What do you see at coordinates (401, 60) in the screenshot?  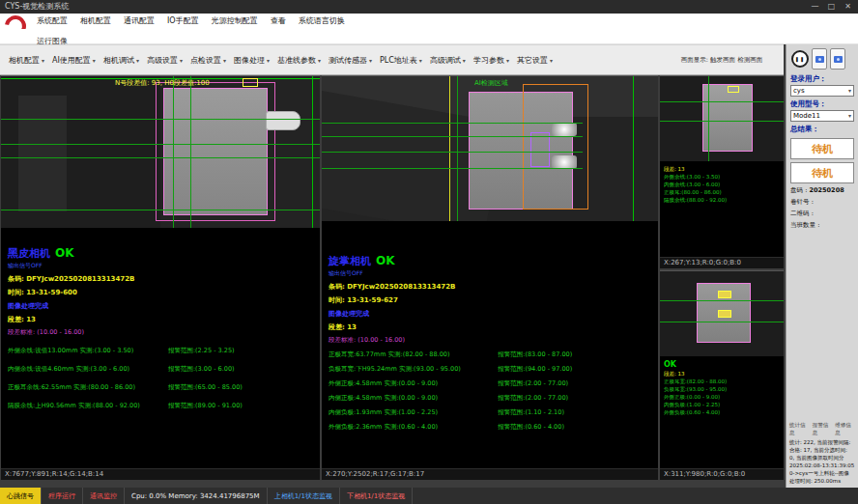 I see `toolbar-plc-address: PLC地址表` at bounding box center [401, 60].